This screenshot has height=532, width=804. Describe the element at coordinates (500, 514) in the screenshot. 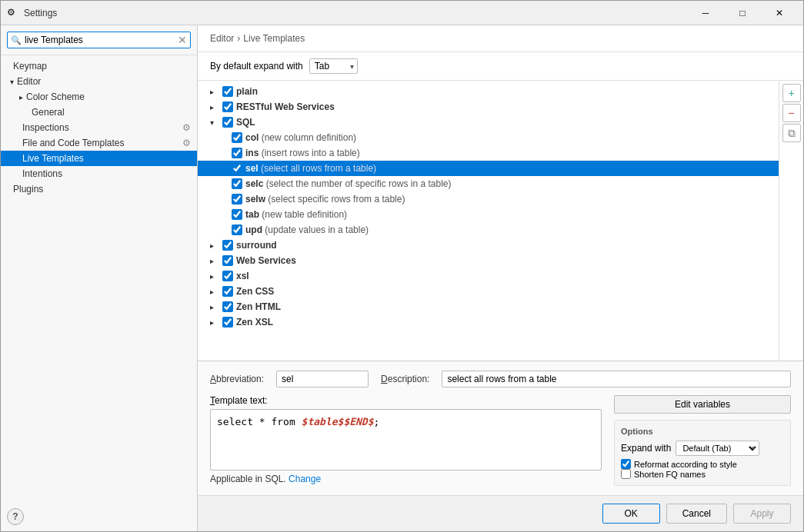

I see `dialog-buttons: OK Cancel Apply` at that location.